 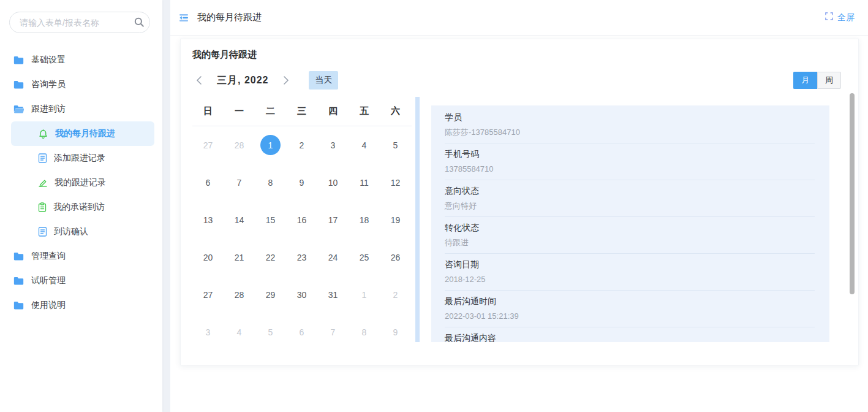 What do you see at coordinates (271, 294) in the screenshot?
I see `calendar-day: 29` at bounding box center [271, 294].